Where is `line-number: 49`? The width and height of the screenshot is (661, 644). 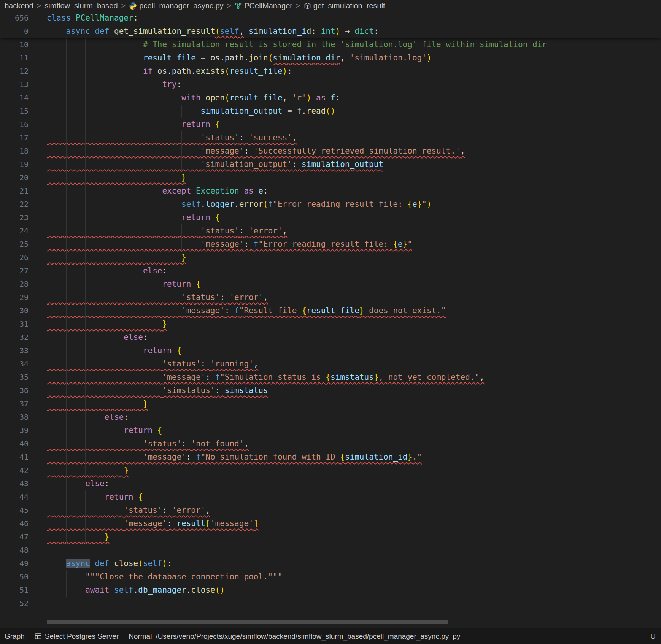 line-number: 49 is located at coordinates (14, 563).